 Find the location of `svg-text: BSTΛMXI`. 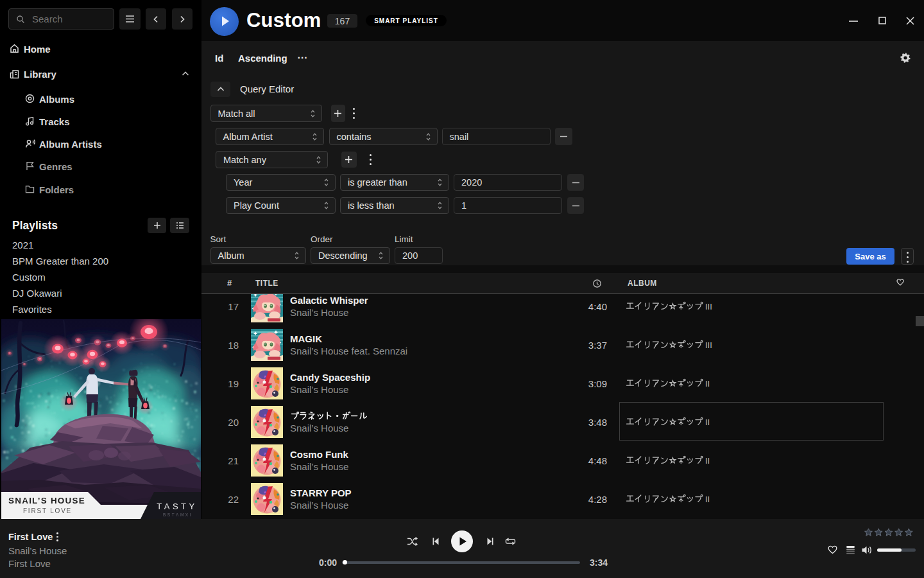

svg-text: BSTΛMXI is located at coordinates (178, 515).